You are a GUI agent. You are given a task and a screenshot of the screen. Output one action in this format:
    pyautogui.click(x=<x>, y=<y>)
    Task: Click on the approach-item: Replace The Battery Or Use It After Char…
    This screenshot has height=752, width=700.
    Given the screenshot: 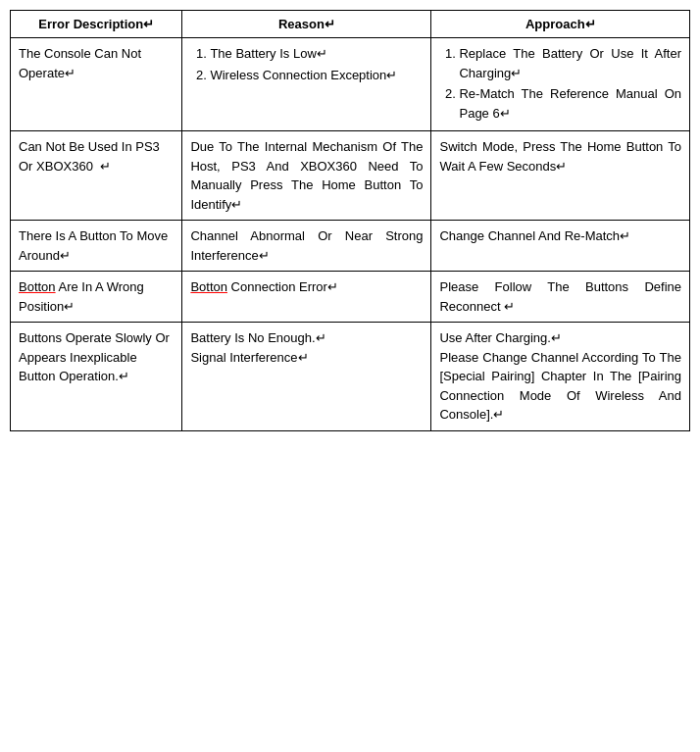 What is the action you would take?
    pyautogui.click(x=571, y=63)
    